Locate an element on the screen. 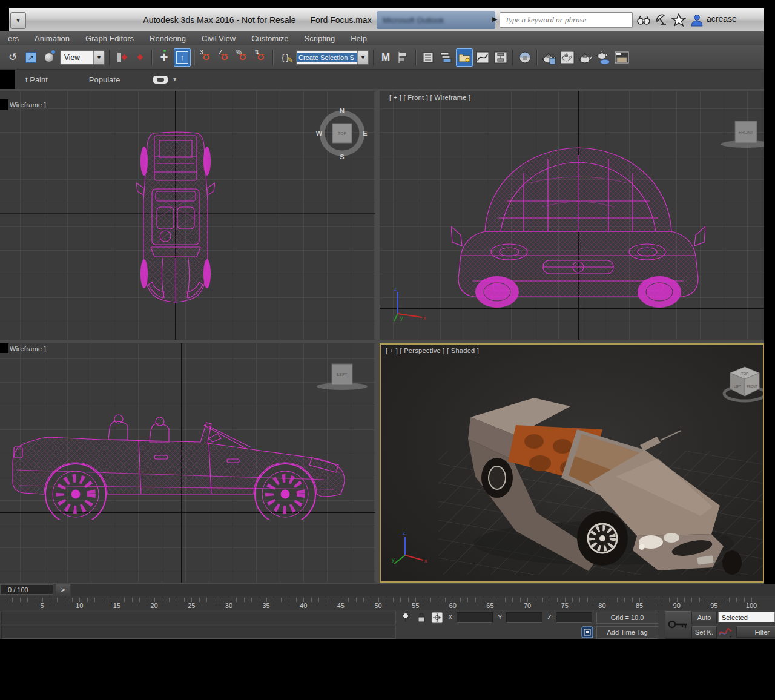  render-production-button is located at coordinates (585, 58).